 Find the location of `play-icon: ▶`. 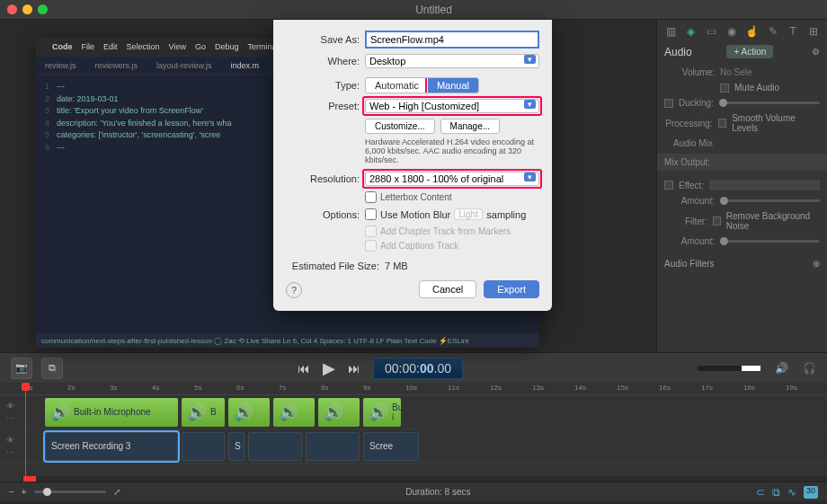

play-icon: ▶ is located at coordinates (329, 368).